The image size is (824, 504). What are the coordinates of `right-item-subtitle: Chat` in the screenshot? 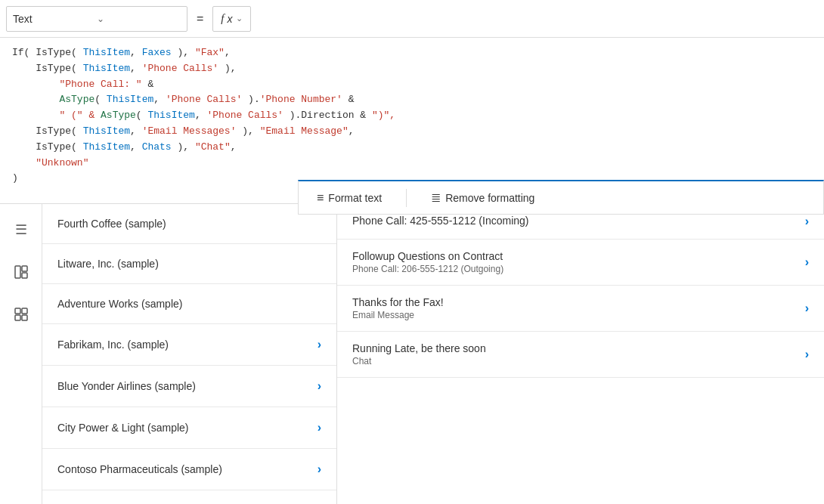 It's located at (579, 361).